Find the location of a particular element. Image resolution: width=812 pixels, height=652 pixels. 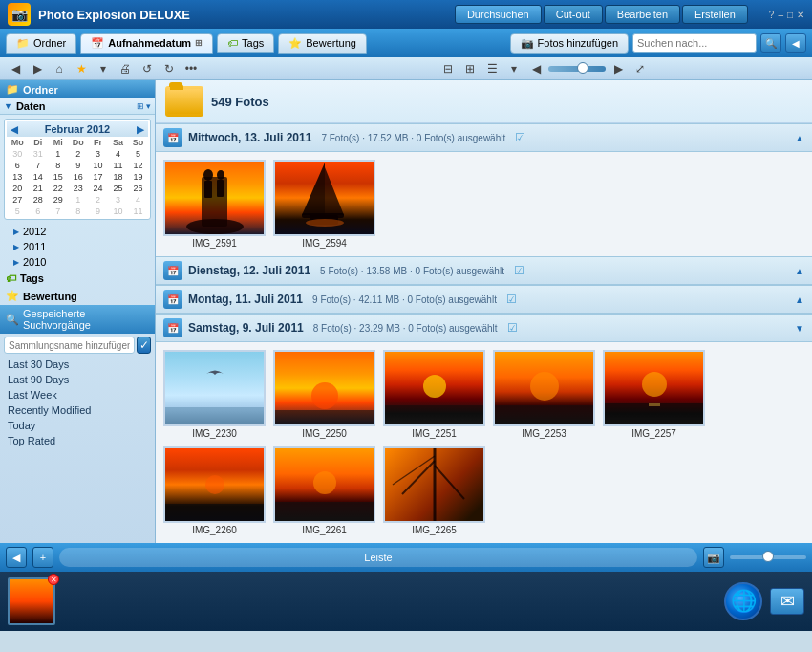

preview-thumbnail: ✕ is located at coordinates (32, 601).